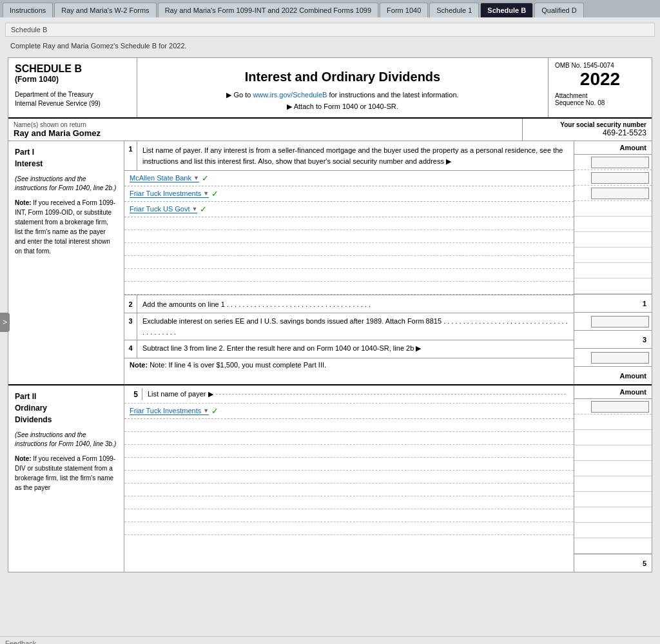 This screenshot has width=660, height=644. Describe the element at coordinates (66, 478) in the screenshot. I see `part2-left-col: Part II Ordinary Dividends (See instruct…` at that location.